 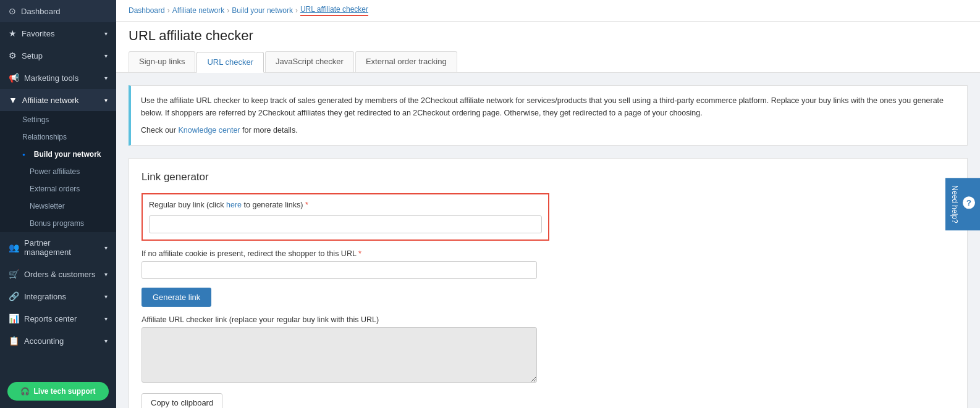 What do you see at coordinates (339, 355) in the screenshot?
I see `output-textarea` at bounding box center [339, 355].